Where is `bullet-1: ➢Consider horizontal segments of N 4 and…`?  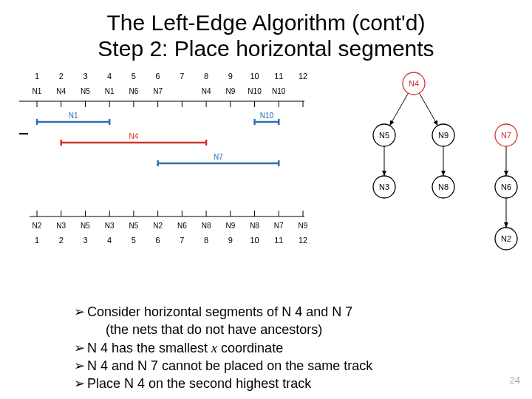
bullet-1: ➢Consider horizontal segments of N 4 and… is located at coordinates (223, 312).